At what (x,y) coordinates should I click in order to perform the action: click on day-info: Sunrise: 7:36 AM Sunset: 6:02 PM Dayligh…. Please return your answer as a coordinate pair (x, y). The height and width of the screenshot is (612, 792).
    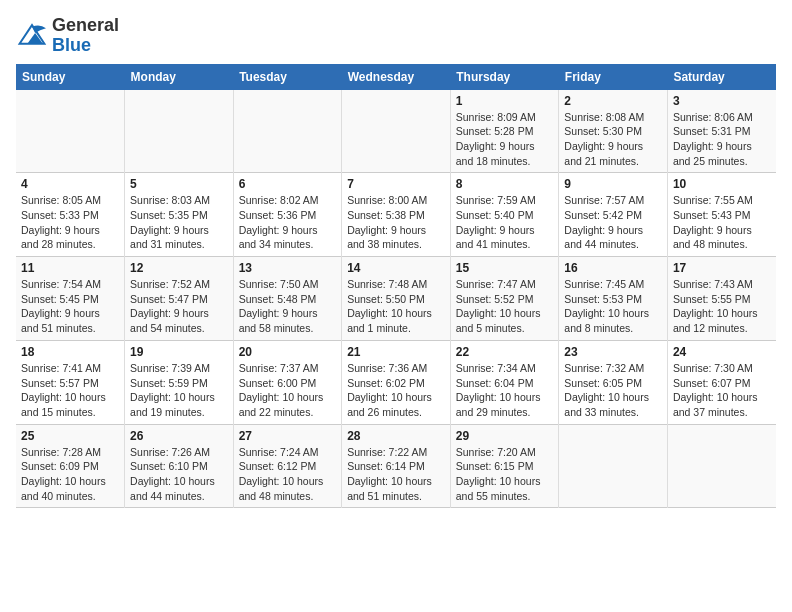
    Looking at the image, I should click on (396, 390).